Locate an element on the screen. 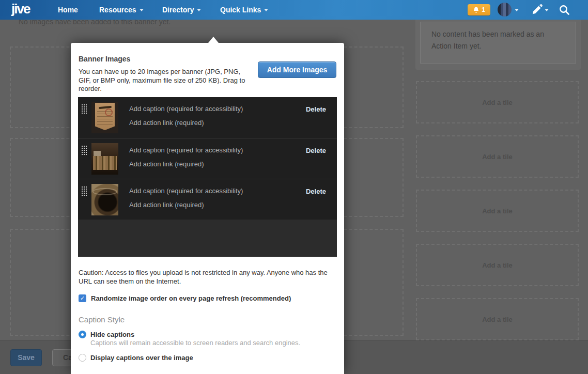 The image size is (588, 374). notifications-badge: 1 is located at coordinates (479, 10).